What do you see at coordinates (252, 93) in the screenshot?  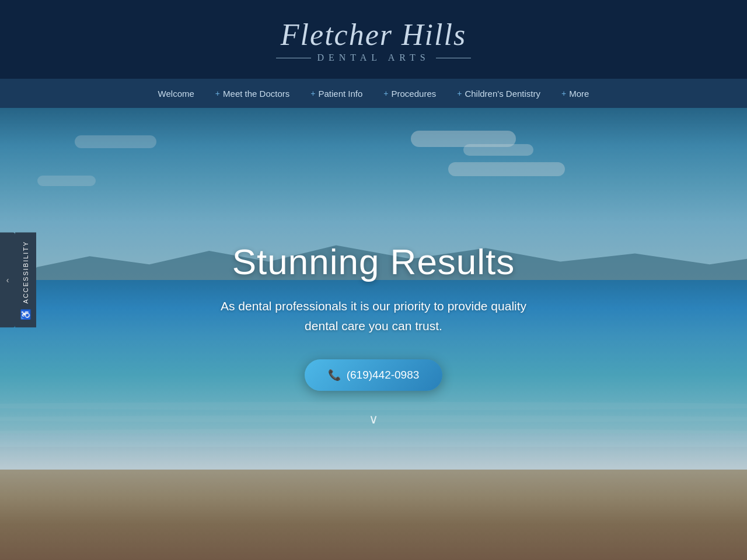 I see `nav-item-meet-the-doctors: + Meet the Doctors` at bounding box center [252, 93].